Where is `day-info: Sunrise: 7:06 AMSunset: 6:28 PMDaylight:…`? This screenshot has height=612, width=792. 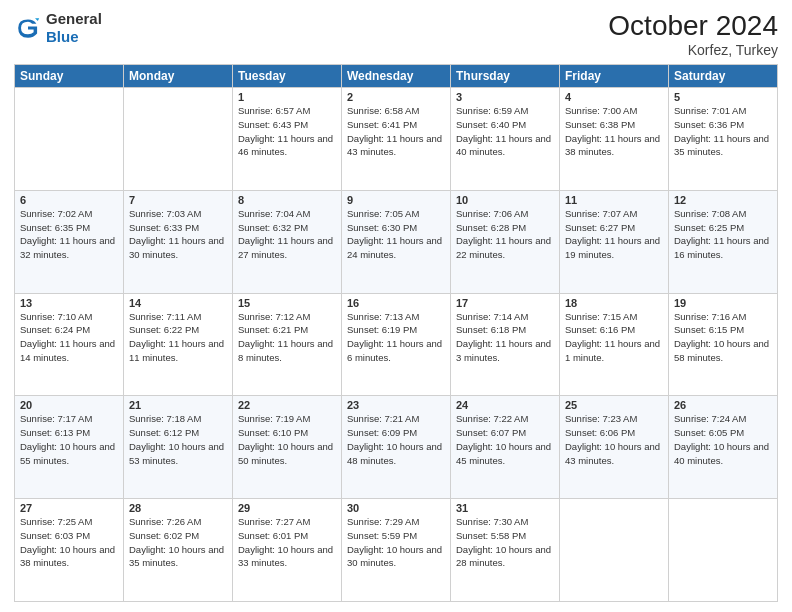 day-info: Sunrise: 7:06 AMSunset: 6:28 PMDaylight:… is located at coordinates (505, 234).